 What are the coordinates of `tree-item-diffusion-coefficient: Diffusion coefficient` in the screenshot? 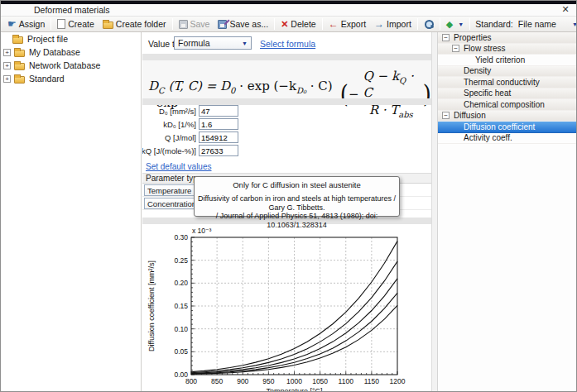 It's located at (507, 127).